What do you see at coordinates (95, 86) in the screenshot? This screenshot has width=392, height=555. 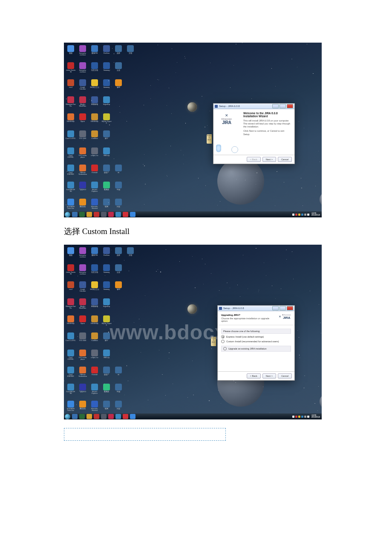 I see `desktop-icon: 360安全卫士` at bounding box center [95, 86].